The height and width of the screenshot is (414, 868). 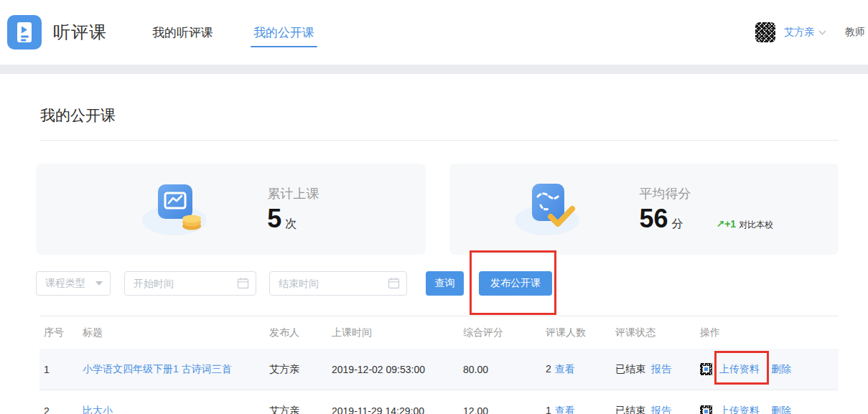 What do you see at coordinates (398, 410) in the screenshot?
I see `class-time: 2019-11-29 14:29:00` at bounding box center [398, 410].